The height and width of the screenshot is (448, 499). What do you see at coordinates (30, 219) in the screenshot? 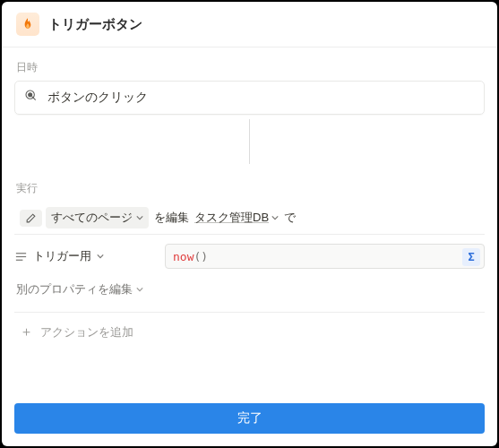
I see `edit-action-chip` at bounding box center [30, 219].